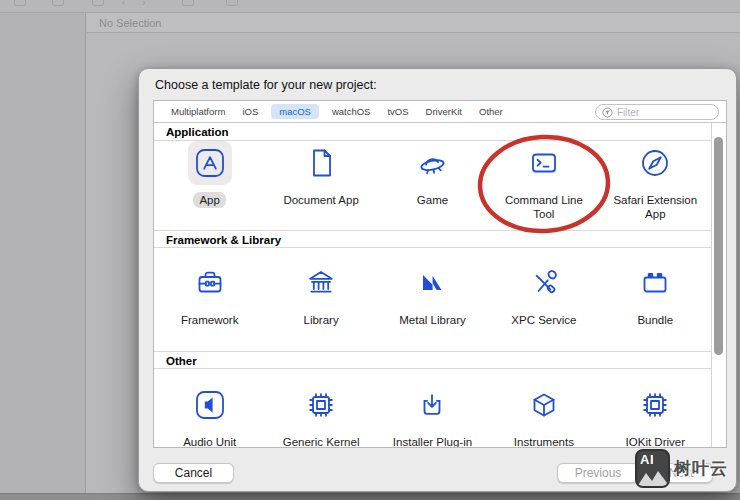 This screenshot has height=500, width=740. I want to click on template-item-framework: Framework, so click(210, 300).